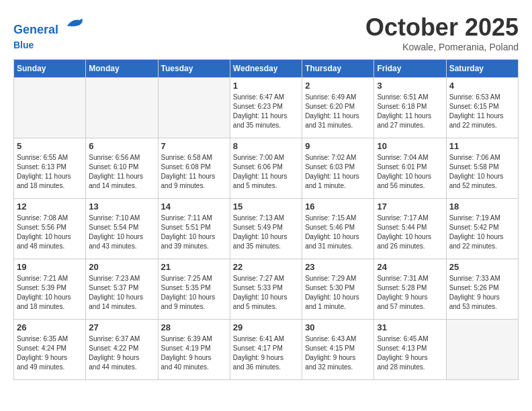  Describe the element at coordinates (339, 289) in the screenshot. I see `day-cell: 23Sunrise: 7:29 AM Sunset: 5:30 PM Dayli…` at that location.